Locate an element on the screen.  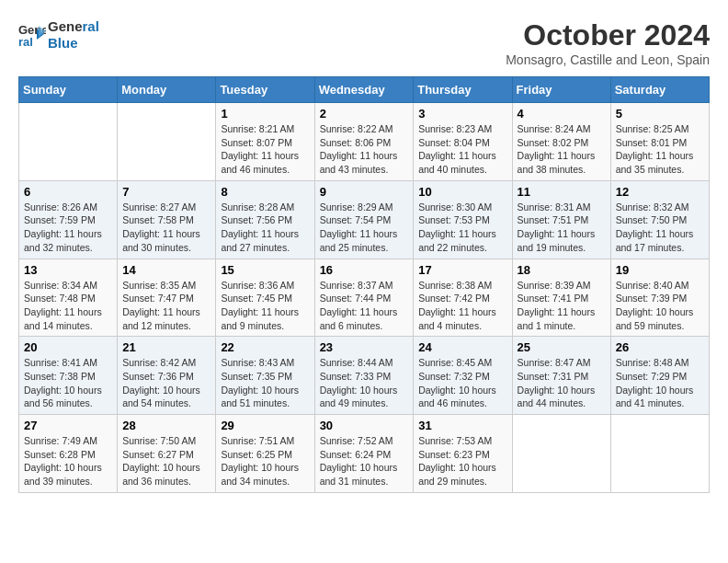
day-header-monday: Monday is located at coordinates (167, 90).